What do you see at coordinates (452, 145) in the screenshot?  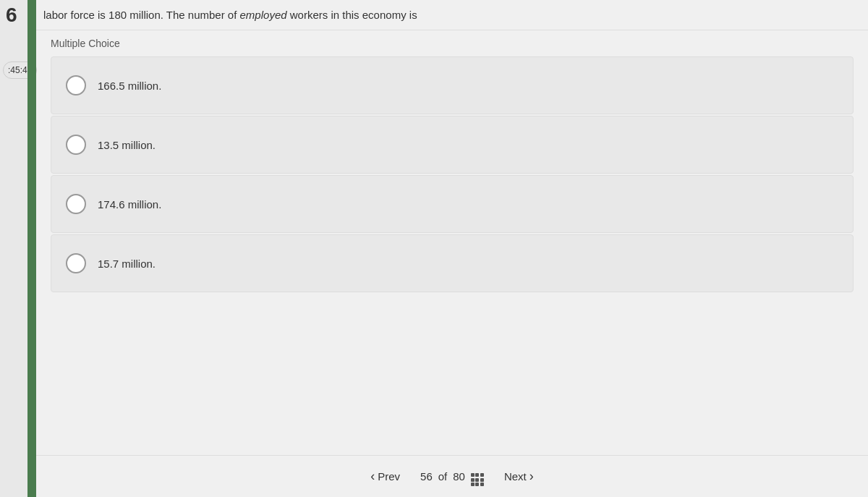 I see `choice-row-b: 13.5 million.` at bounding box center [452, 145].